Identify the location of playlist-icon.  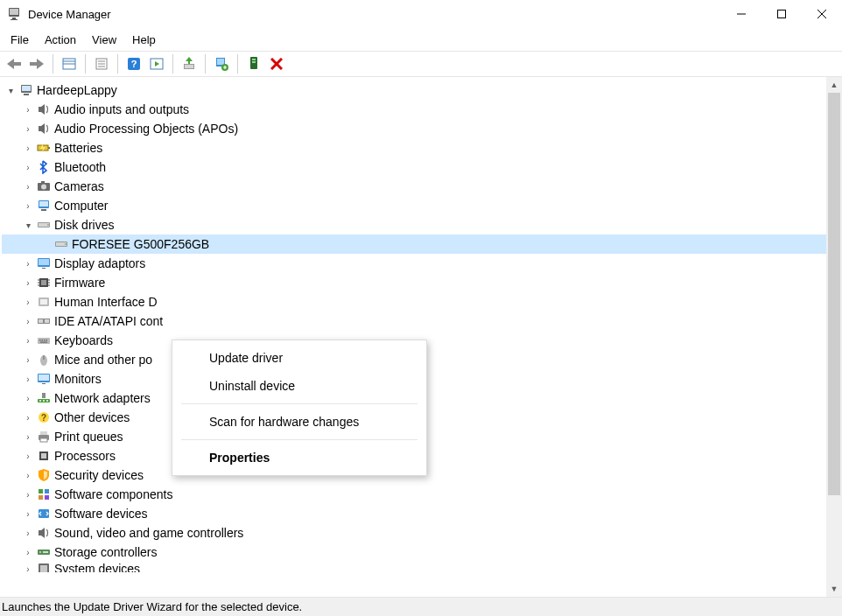
(157, 64).